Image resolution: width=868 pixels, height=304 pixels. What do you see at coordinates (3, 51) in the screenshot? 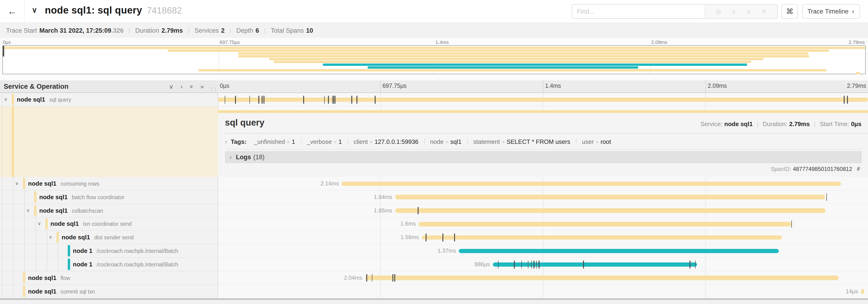
I see `minimap-scrubber-handle` at bounding box center [3, 51].